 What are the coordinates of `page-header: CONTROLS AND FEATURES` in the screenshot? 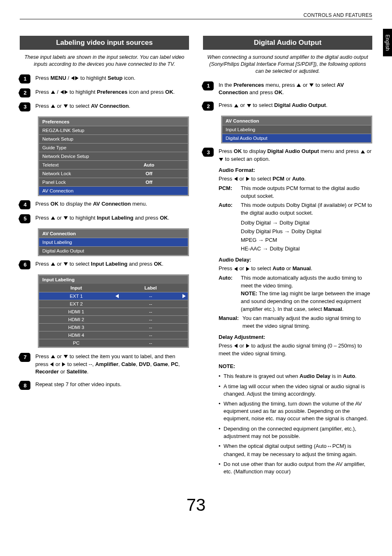 It's located at (196, 15).